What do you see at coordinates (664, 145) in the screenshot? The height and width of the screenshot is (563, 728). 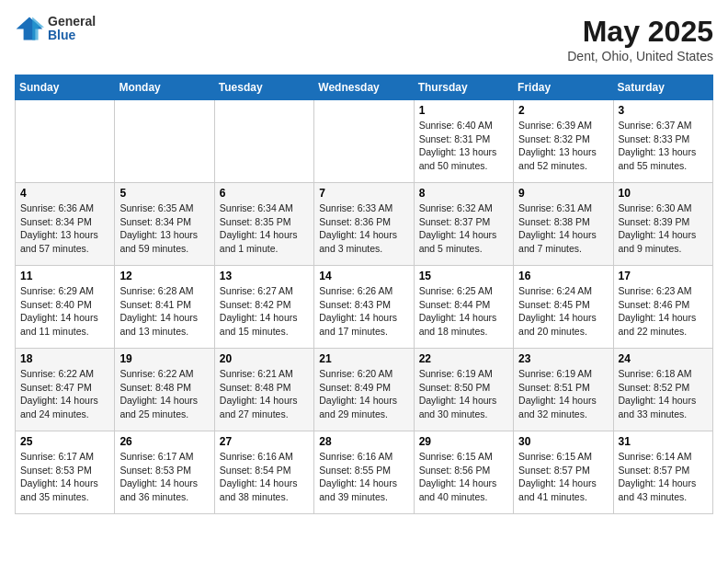 I see `day-info: Sunrise: 6:37 AM Sunset: 8:33 PM Dayligh…` at bounding box center [664, 145].